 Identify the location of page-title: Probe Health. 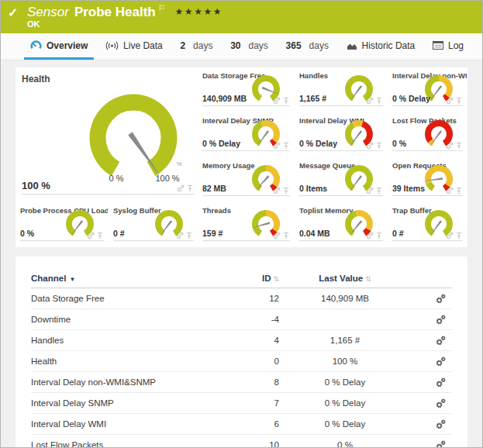
(115, 12).